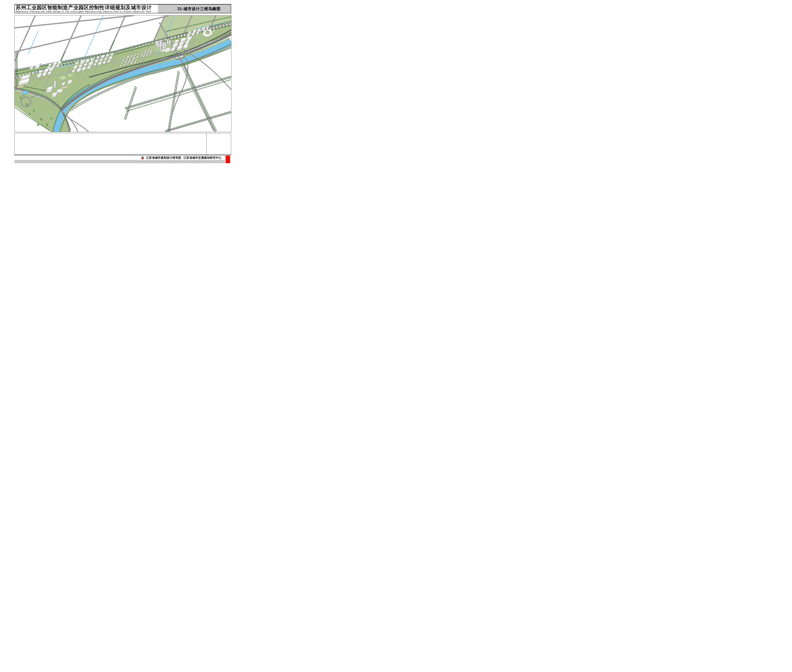 Image resolution: width=792 pixels, height=672 pixels. I want to click on footer-gray-bar, so click(120, 162).